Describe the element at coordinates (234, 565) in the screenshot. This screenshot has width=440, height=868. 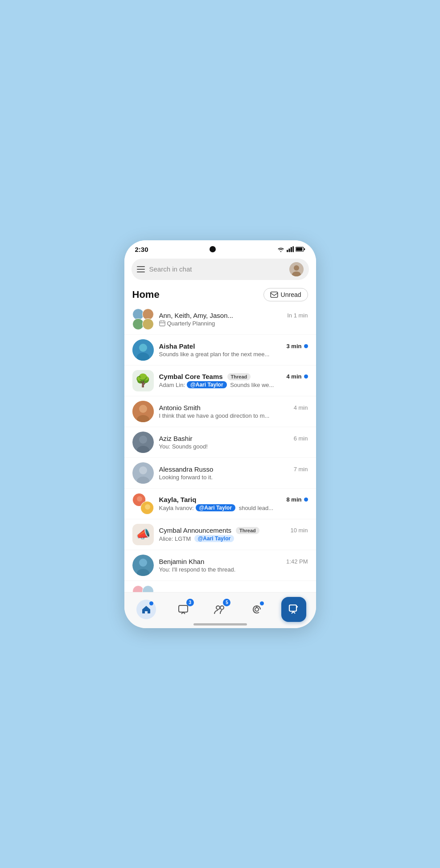
I see `chat-body: Benjamin Khan 1:42 PM You: I'll respond …` at that location.